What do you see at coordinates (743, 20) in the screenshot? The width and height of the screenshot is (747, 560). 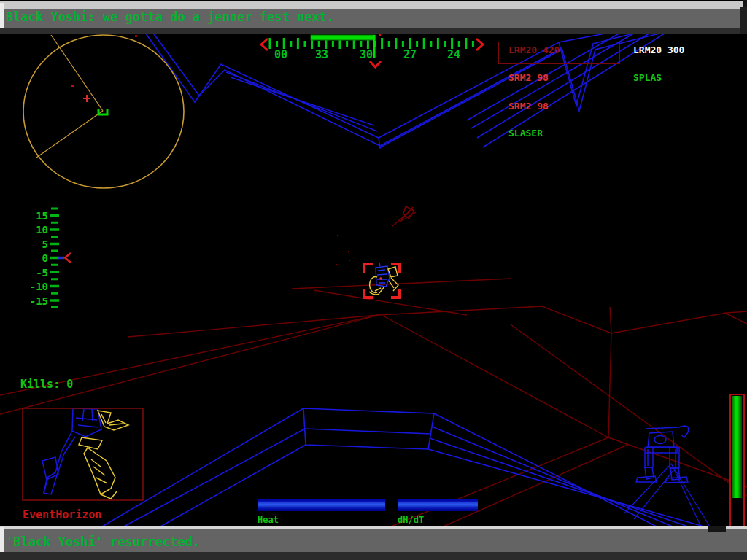 I see `chat-top-right-block` at bounding box center [743, 20].